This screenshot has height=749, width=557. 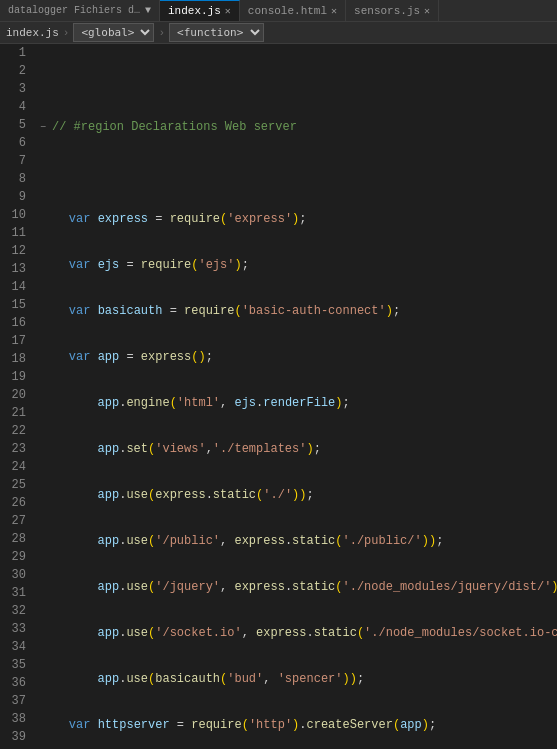 I want to click on code-line-4: var express = require('express');, so click(x=298, y=219).